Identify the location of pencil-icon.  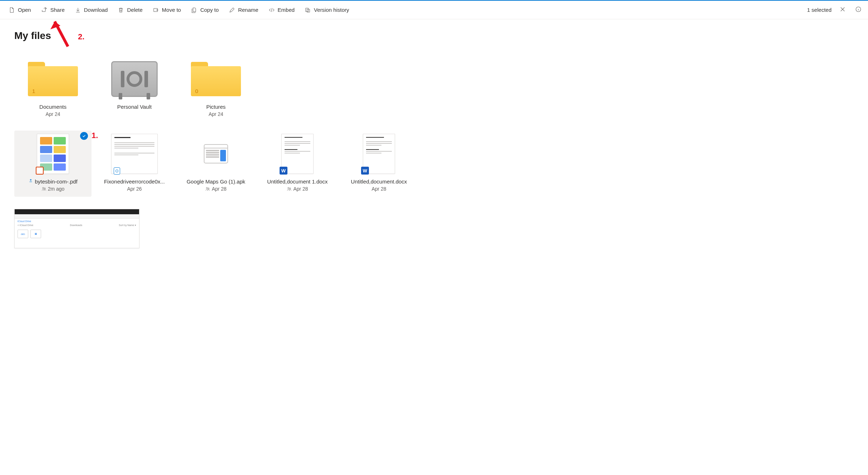
(232, 10).